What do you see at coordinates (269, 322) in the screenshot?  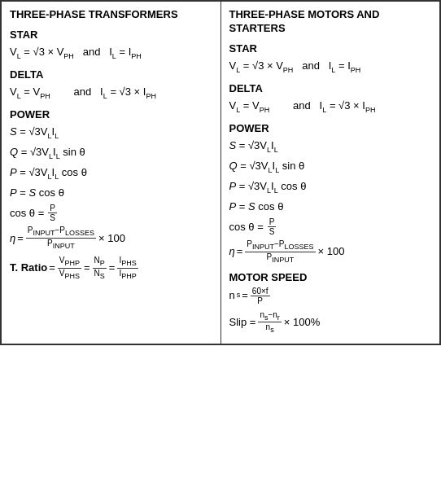 I see `right-slip-fraction: ns−nr ns` at bounding box center [269, 322].